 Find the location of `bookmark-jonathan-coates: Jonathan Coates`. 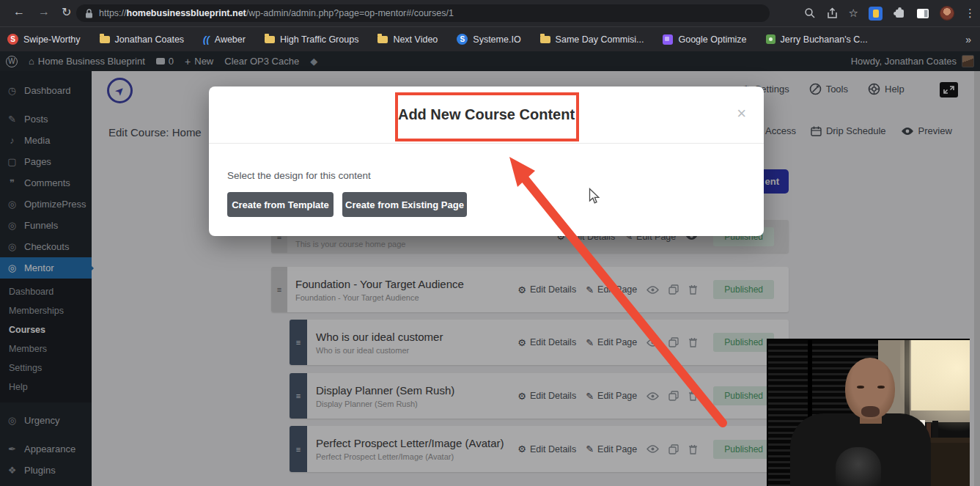

bookmark-jonathan-coates: Jonathan Coates is located at coordinates (142, 40).